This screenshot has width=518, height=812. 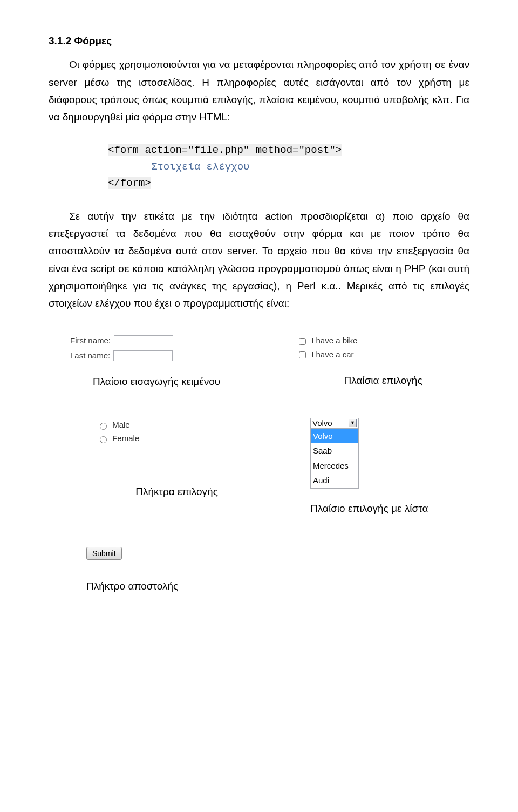 What do you see at coordinates (335, 423) in the screenshot?
I see `select-box: Volvo ▼` at bounding box center [335, 423].